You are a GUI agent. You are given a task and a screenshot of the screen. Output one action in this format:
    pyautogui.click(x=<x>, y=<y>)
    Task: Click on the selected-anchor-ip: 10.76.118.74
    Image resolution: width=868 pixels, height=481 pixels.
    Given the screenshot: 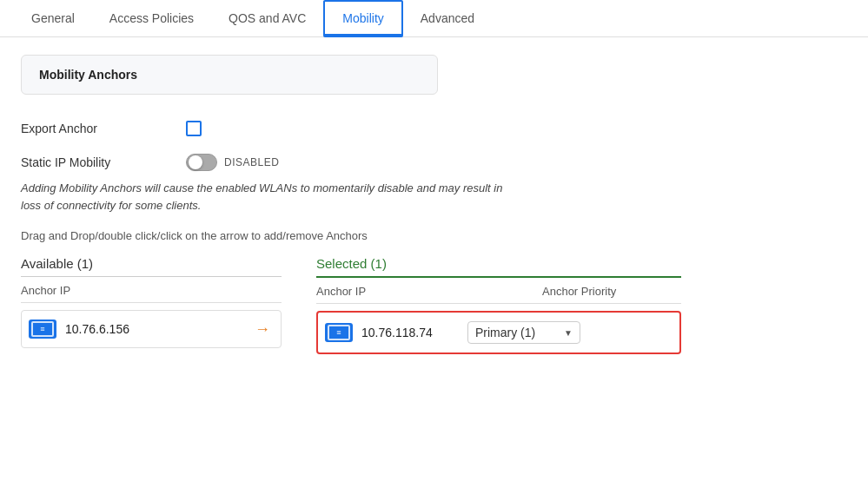 What is the action you would take?
    pyautogui.click(x=409, y=333)
    